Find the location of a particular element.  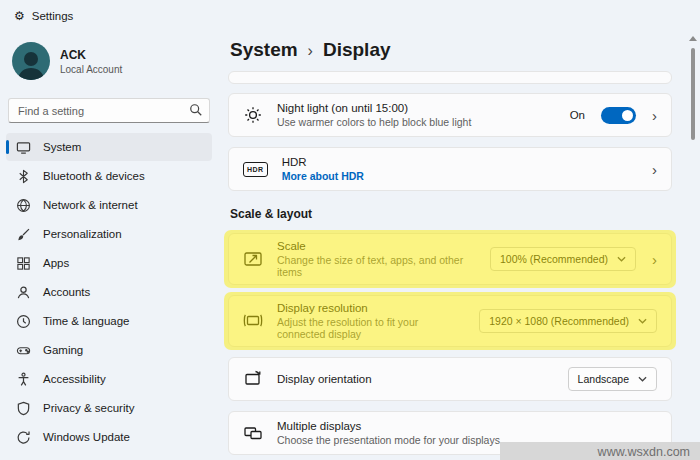

night-light-row: Night light (on until 15:00) Use warmer … is located at coordinates (450, 115).